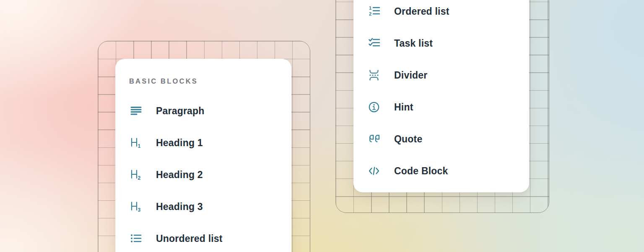  Describe the element at coordinates (139, 210) in the screenshot. I see `svg-text: 3` at that location.